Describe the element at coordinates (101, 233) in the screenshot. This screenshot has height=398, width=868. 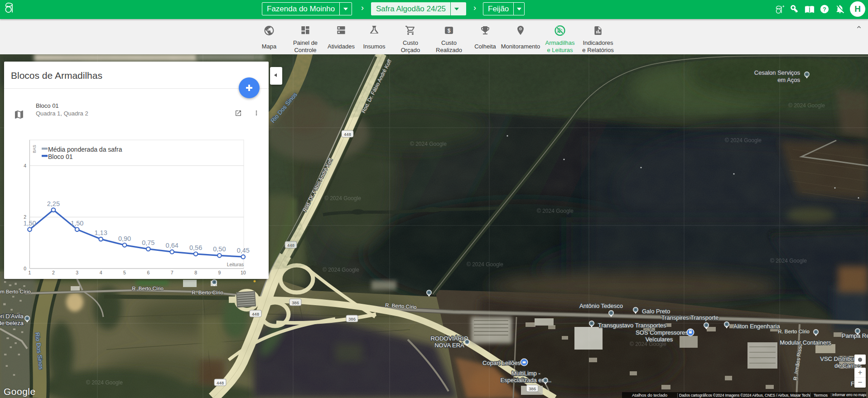
I see `svg-text: 1,13` at that location.